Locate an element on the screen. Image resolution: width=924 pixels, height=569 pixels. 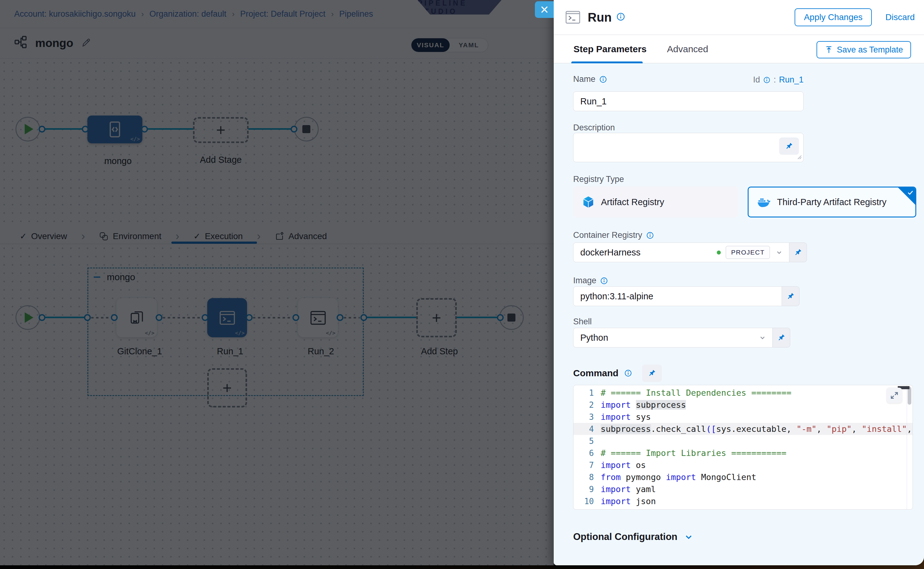
code-text: import json is located at coordinates (628, 501).